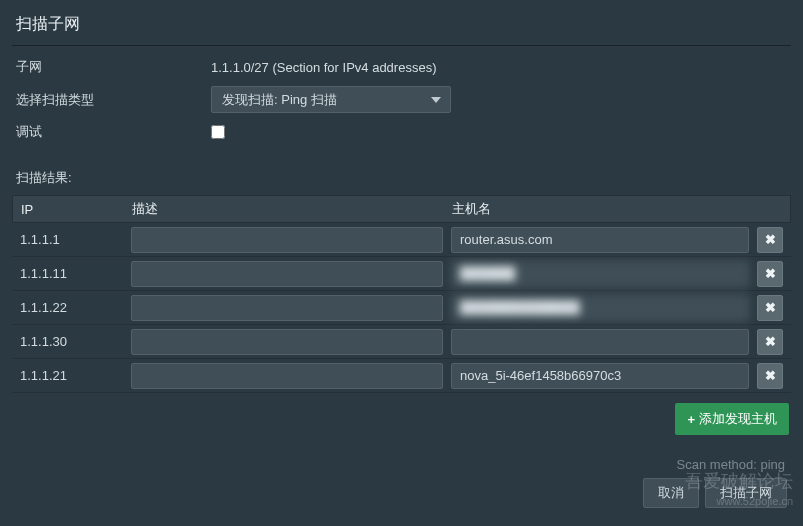 The height and width of the screenshot is (526, 803). Describe the element at coordinates (402, 342) in the screenshot. I see `table-row: 1.1.1.30 ✖` at that location.